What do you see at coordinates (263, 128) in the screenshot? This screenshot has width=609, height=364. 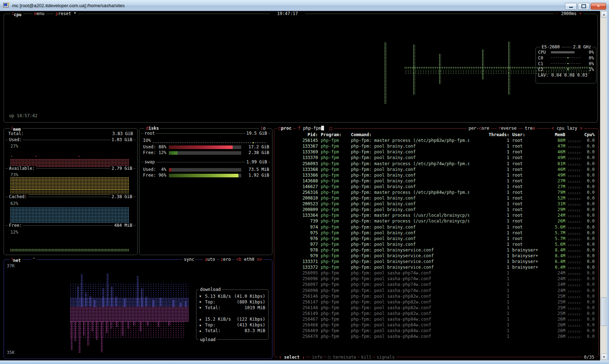 I see `io-mode-button: io` at bounding box center [263, 128].